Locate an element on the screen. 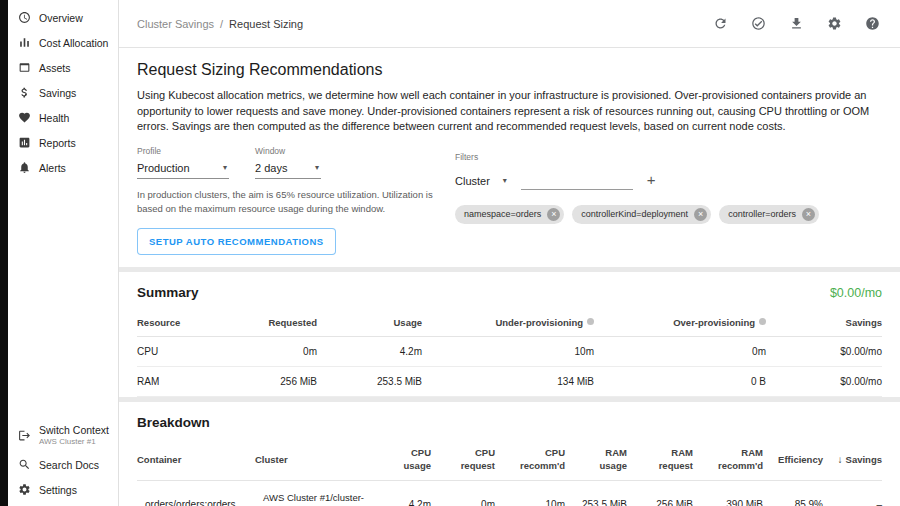 The image size is (900, 506). cell-resource: CPU is located at coordinates (177, 352).